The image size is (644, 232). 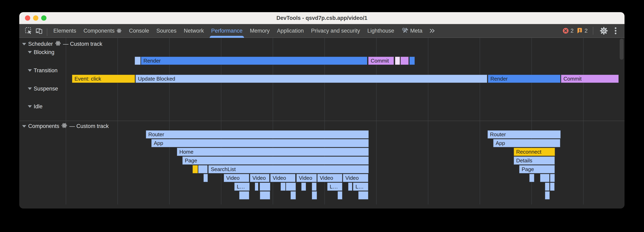 I want to click on track-name: Scheduler, so click(x=40, y=44).